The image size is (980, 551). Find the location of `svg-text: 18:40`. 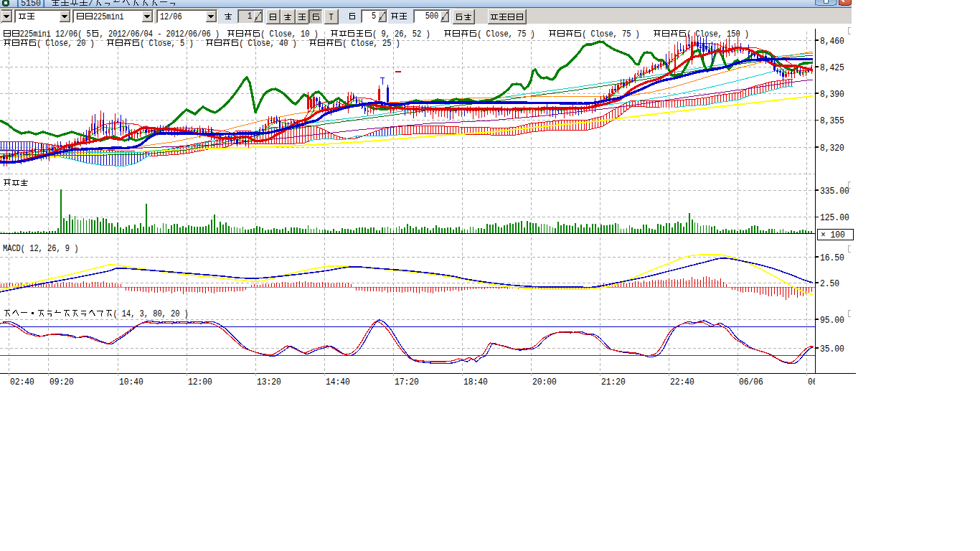

svg-text: 18:40 is located at coordinates (476, 382).